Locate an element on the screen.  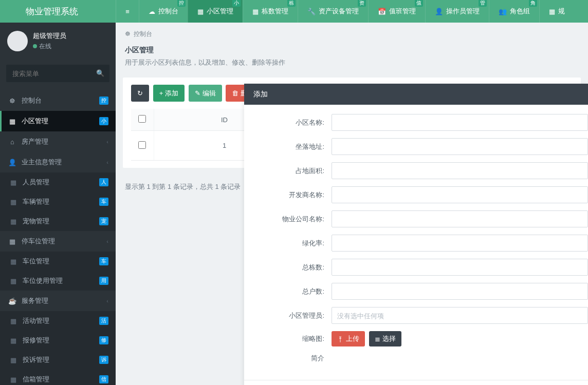
nav-tab-5: 👤操作员管理管 is located at coordinates (457, 11).